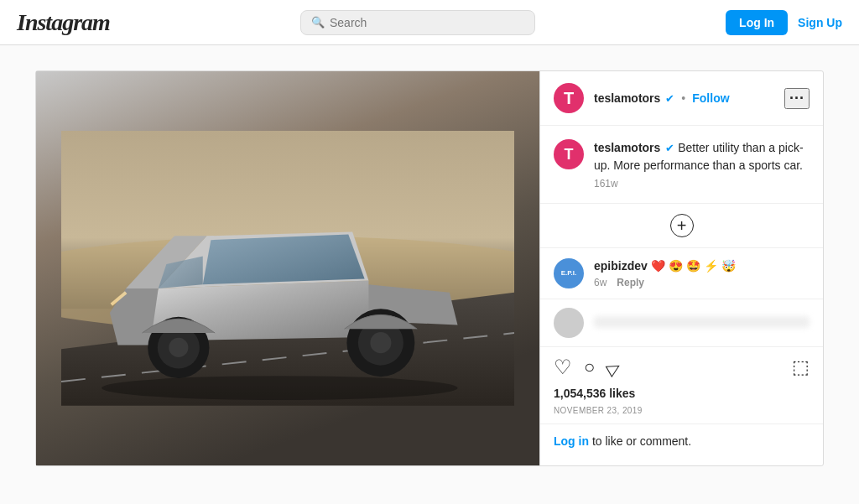 The image size is (859, 504). I want to click on comment-avatar-text: E.P.I., so click(569, 273).